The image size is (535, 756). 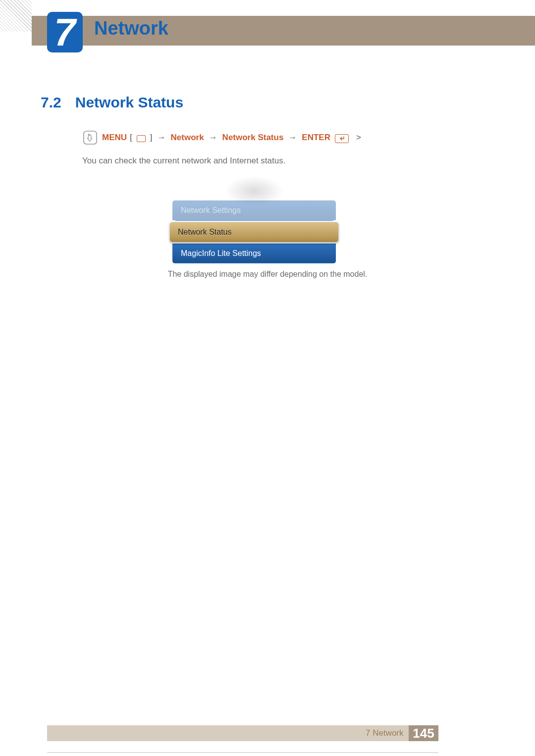 What do you see at coordinates (254, 232) in the screenshot?
I see `osd-menu-list: Network Settings Network Status MagicInf…` at bounding box center [254, 232].